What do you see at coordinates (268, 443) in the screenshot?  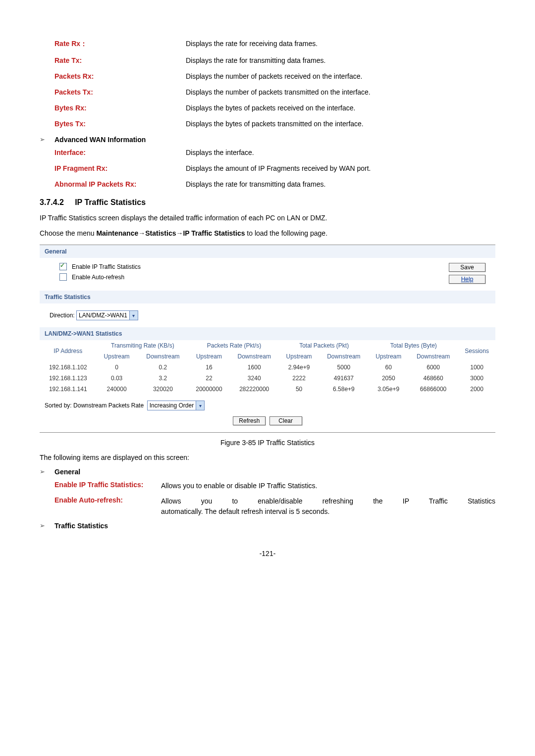 I see `figure-caption: Figure 3-85 IP Traffic Statistics` at bounding box center [268, 443].